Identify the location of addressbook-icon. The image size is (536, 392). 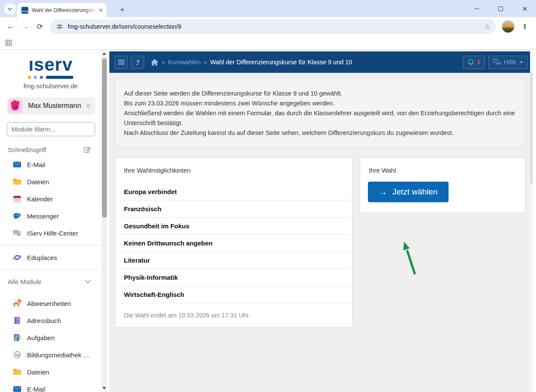
(17, 320).